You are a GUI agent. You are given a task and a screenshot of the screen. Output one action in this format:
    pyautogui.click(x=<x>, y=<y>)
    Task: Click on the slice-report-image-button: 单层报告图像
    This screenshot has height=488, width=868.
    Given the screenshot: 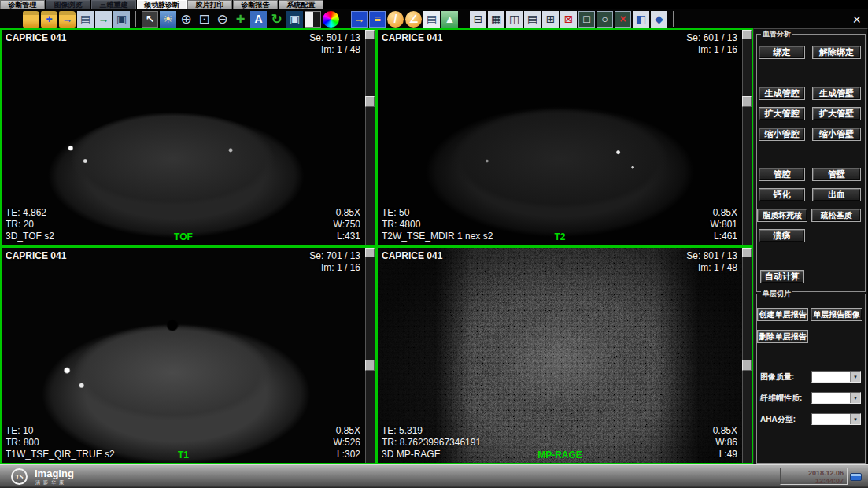 What is the action you would take?
    pyautogui.click(x=837, y=315)
    